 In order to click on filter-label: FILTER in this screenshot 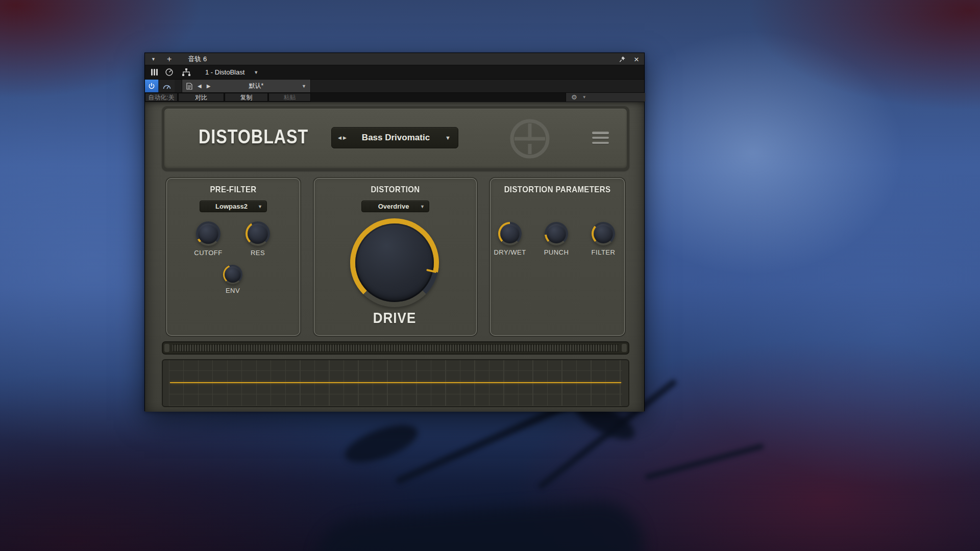, I will do `click(603, 253)`.